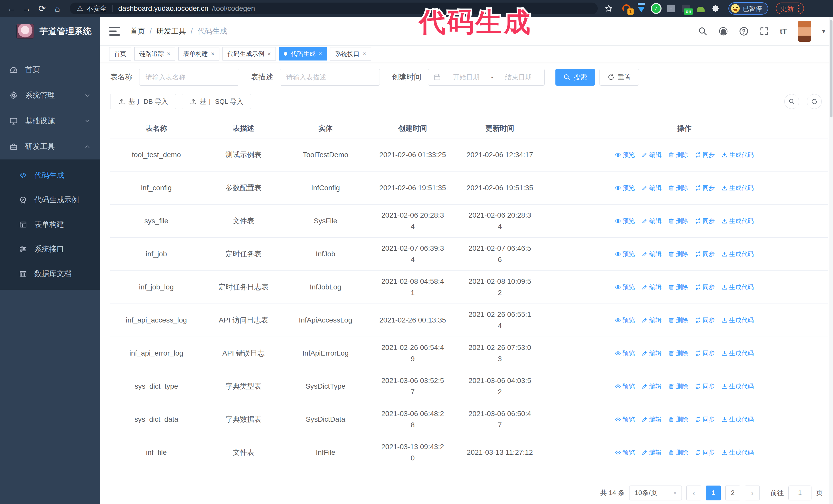  What do you see at coordinates (42, 8) in the screenshot?
I see `browser-reload-button: ⟳` at bounding box center [42, 8].